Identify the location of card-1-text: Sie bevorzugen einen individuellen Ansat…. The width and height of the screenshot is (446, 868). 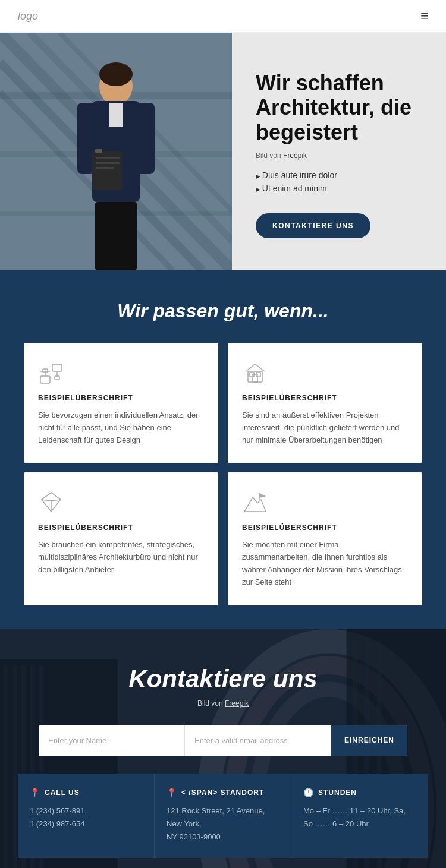
(121, 428).